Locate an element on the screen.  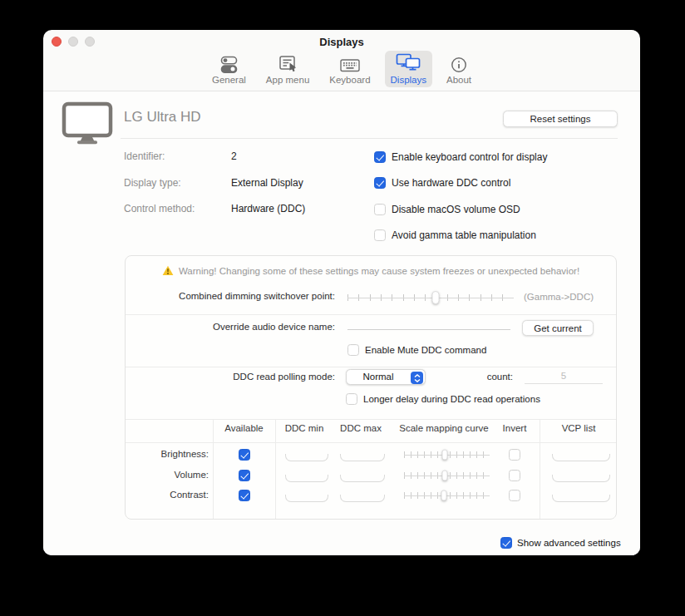
col-header-ddc-min: DDC min is located at coordinates (304, 428).